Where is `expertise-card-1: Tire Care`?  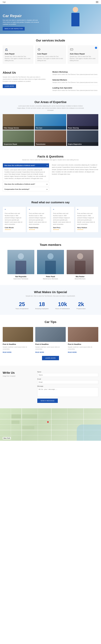
expertise-card-1: Tire Care is located at coordinates (50, 122).